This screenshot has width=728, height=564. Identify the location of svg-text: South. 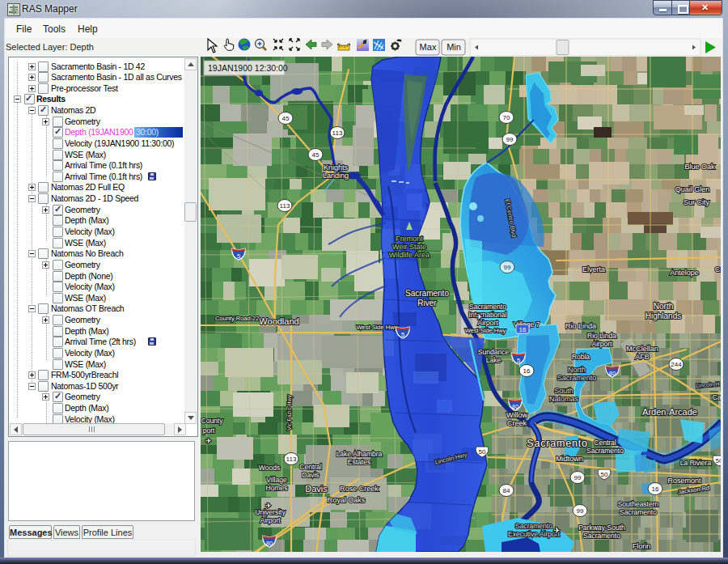
(564, 391).